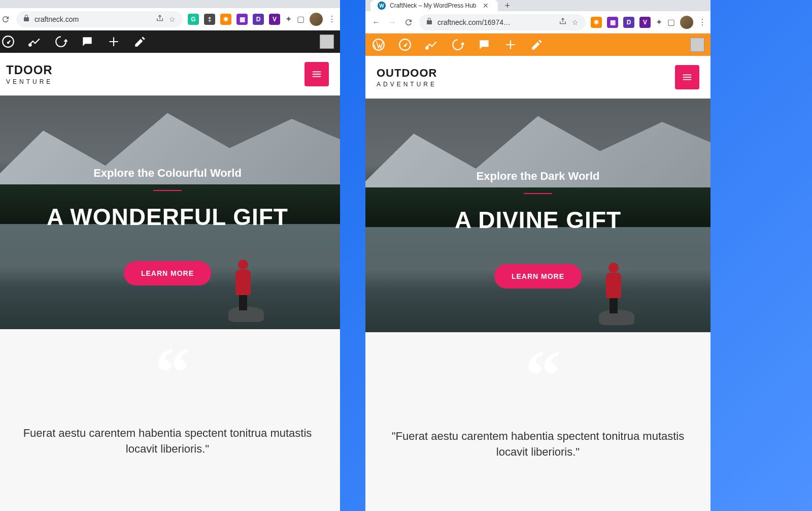  I want to click on url-field: craftneck.com/16974… ☆, so click(502, 22).